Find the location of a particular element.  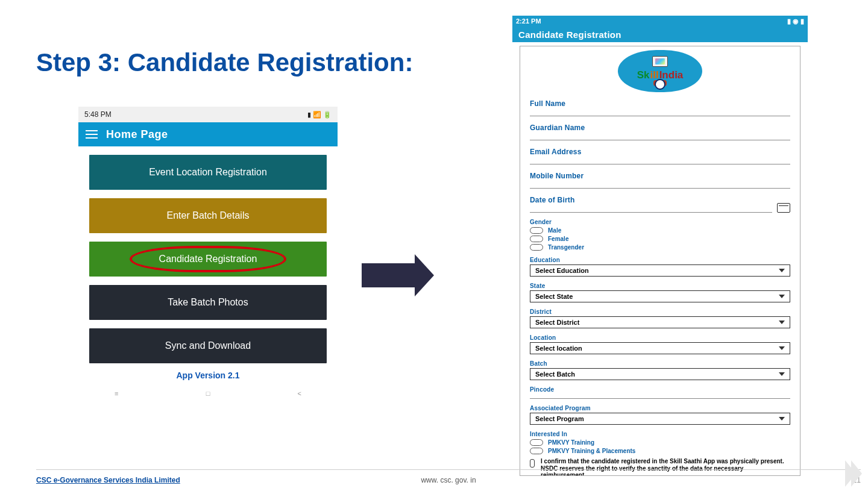

form-header: Candidate Registration is located at coordinates (660, 34).